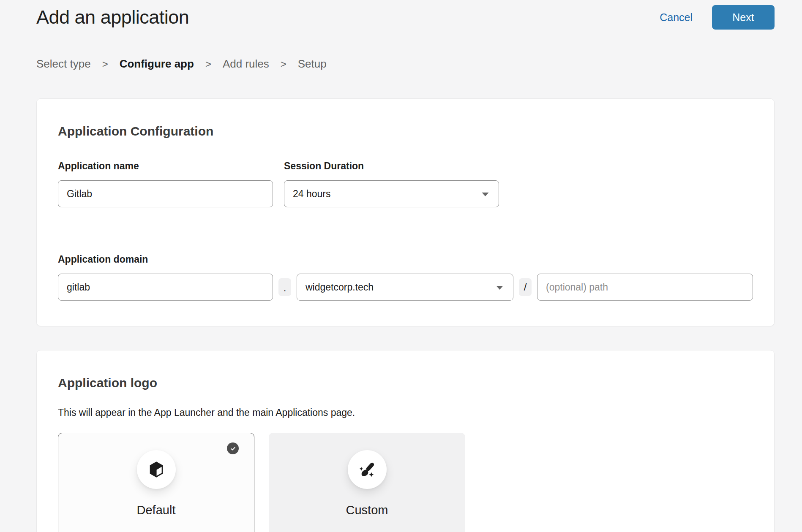 This screenshot has width=802, height=532. What do you see at coordinates (717, 17) in the screenshot?
I see `header-actions: Cancel Next` at bounding box center [717, 17].